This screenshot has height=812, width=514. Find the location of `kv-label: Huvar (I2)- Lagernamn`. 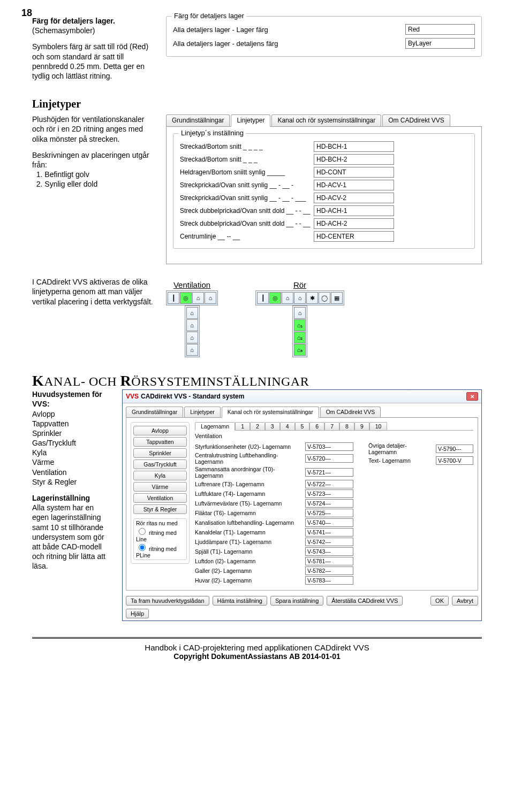

kv-label: Huvar (I2)- Lagernamn is located at coordinates (248, 580).